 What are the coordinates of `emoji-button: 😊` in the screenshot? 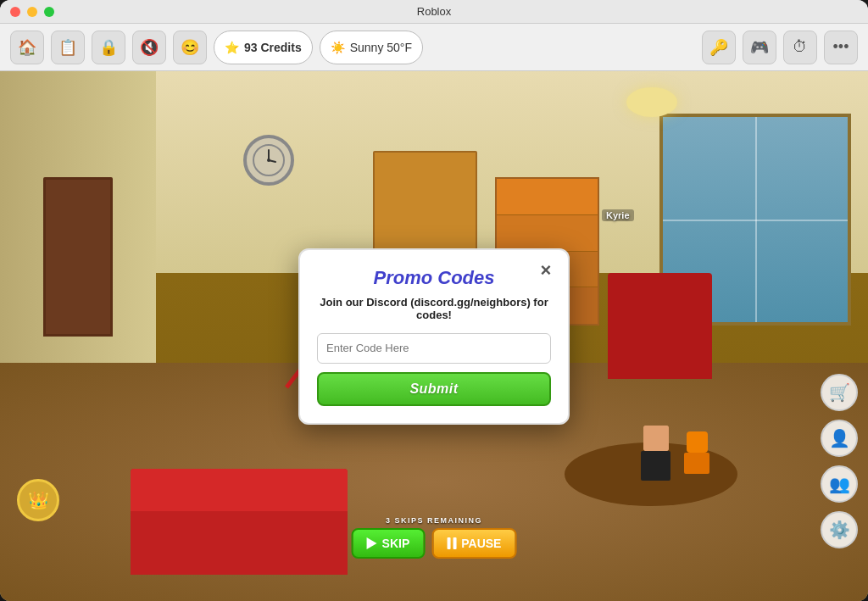 It's located at (190, 47).